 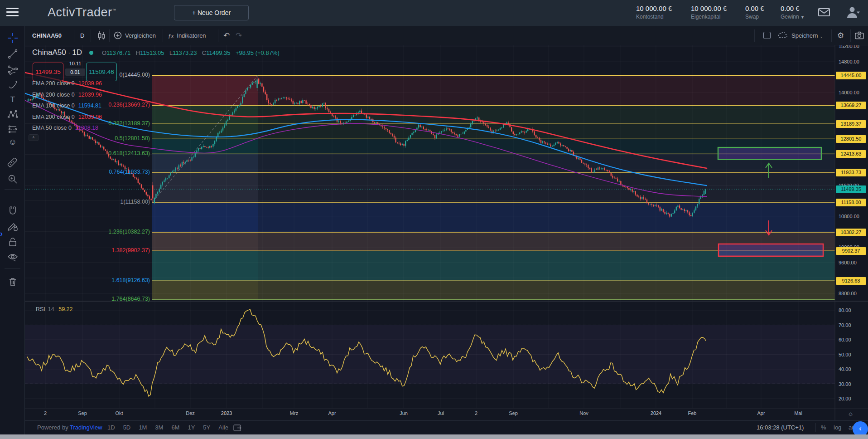 I want to click on range-buttons: 1D5D1M3M6M1Y5YAlle, so click(x=168, y=427).